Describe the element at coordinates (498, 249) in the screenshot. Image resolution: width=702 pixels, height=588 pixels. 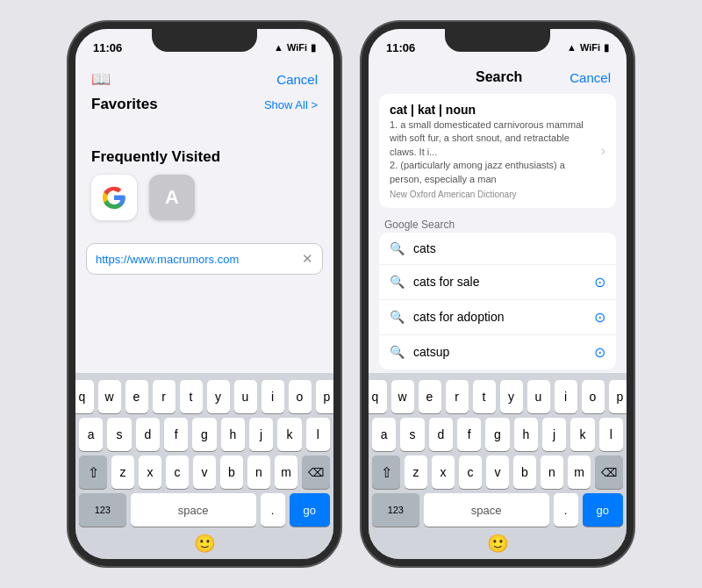
I see `suggestion-item-0: 🔍 cats` at that location.